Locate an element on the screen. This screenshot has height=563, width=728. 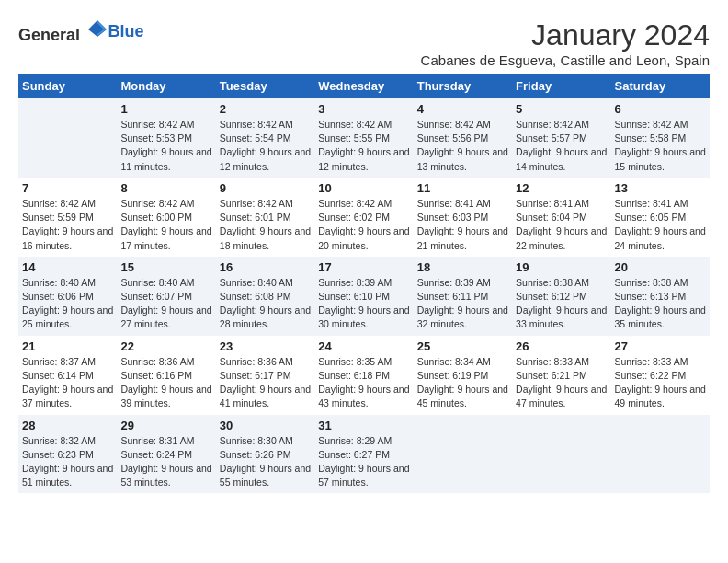
month-year-title: January 2024 is located at coordinates (565, 35).